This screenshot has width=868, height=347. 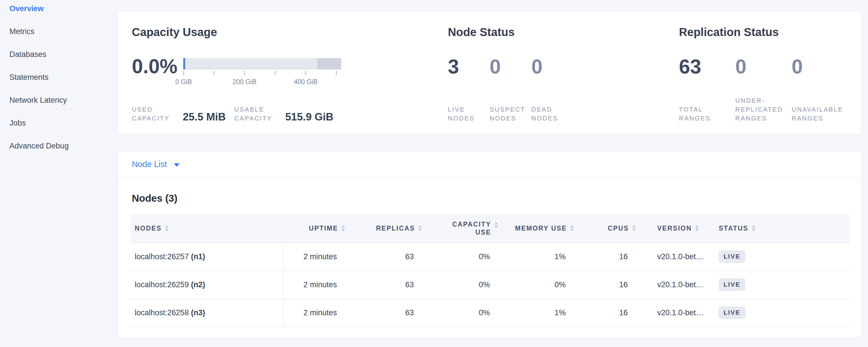 What do you see at coordinates (611, 228) in the screenshot?
I see `column-header-cpus: CPUS` at bounding box center [611, 228].